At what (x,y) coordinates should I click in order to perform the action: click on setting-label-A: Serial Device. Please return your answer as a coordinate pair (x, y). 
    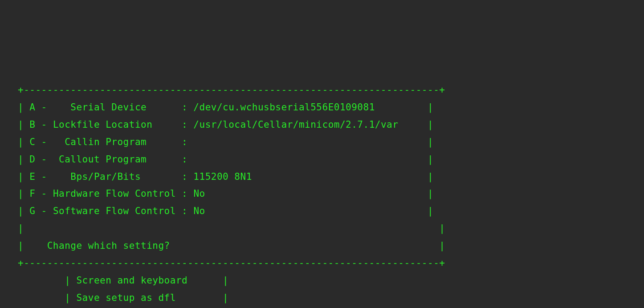
    Looking at the image, I should click on (109, 107).